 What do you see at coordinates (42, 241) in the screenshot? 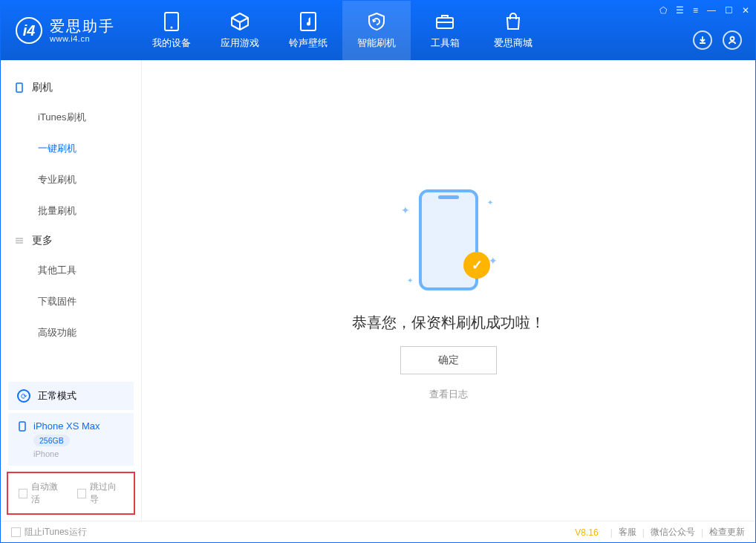
I see `group-title-text: 更多` at bounding box center [42, 241].